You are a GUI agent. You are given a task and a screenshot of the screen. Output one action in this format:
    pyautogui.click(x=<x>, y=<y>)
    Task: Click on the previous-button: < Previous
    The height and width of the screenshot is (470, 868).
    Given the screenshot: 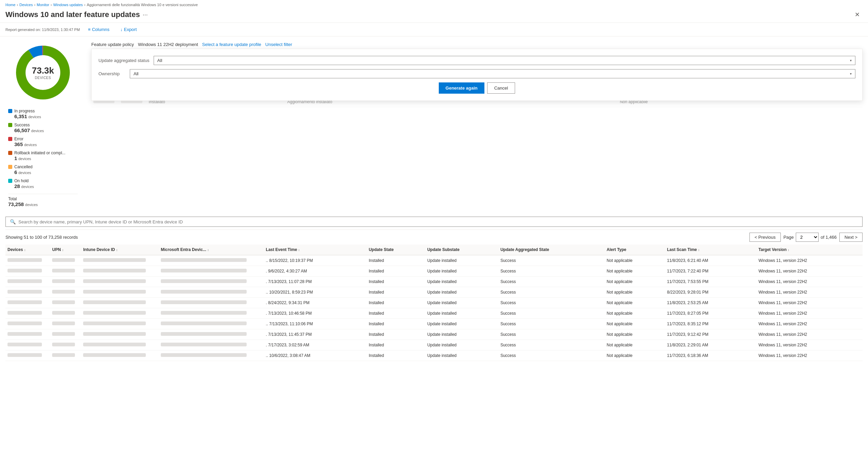 What is the action you would take?
    pyautogui.click(x=765, y=237)
    